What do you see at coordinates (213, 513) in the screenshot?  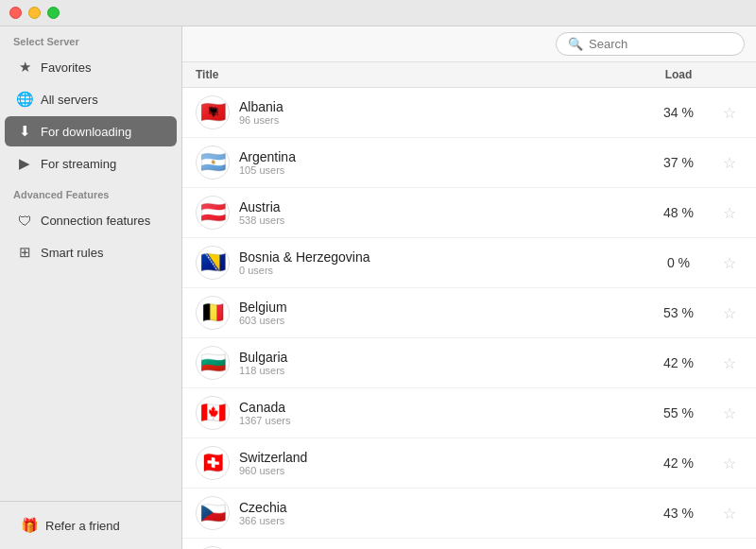 I see `flag-icon: 🇨🇿` at bounding box center [213, 513].